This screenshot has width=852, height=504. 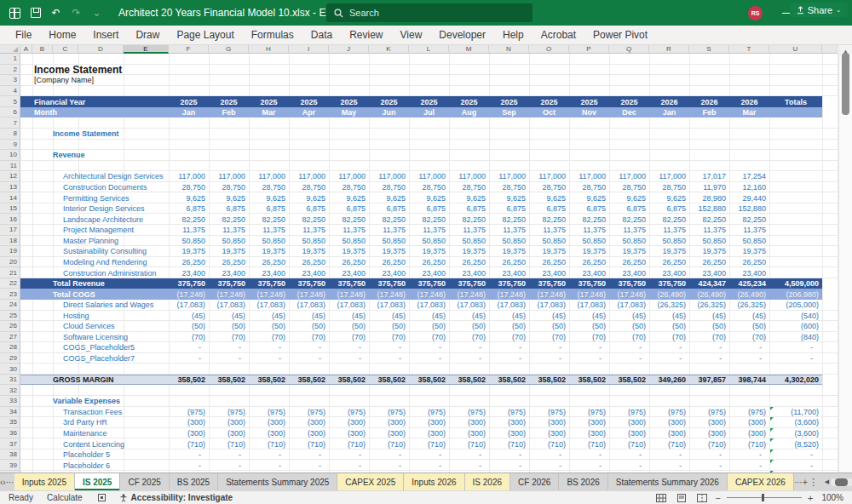 What do you see at coordinates (629, 305) in the screenshot?
I see `cell-value: (17,083)` at bounding box center [629, 305].